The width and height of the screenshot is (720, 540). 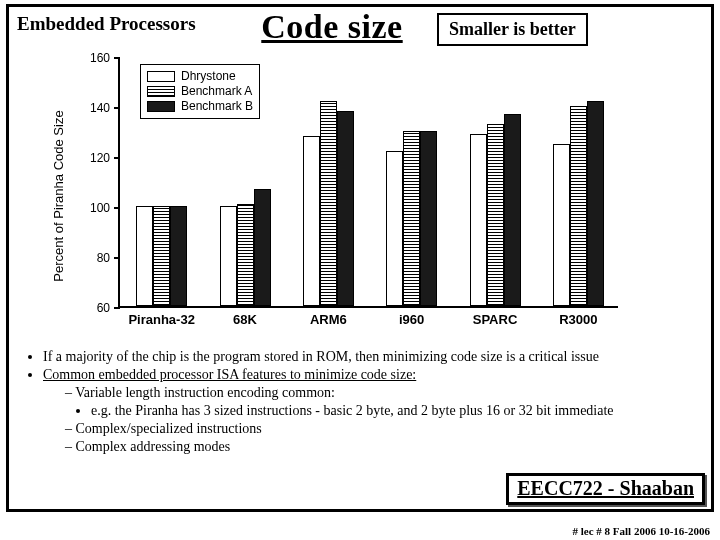 What do you see at coordinates (217, 106) in the screenshot?
I see `legend-label: Benchmark B` at bounding box center [217, 106].